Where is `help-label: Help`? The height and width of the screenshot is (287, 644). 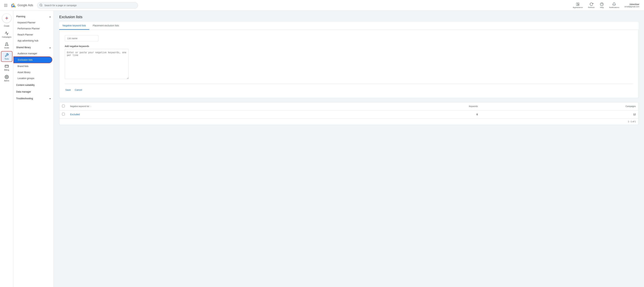
help-label: Help is located at coordinates (602, 8).